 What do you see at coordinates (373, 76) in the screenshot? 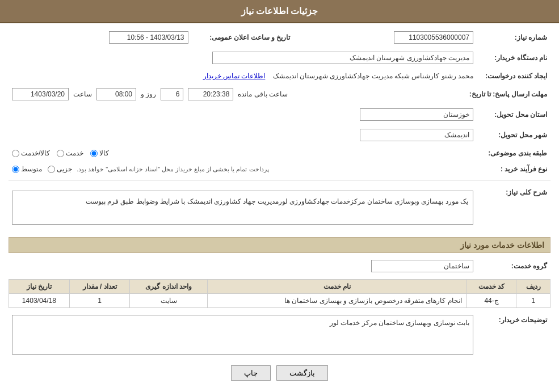
I see `requester-value: محمد رشنو کارشناس شبکه مدیریت جهادکشاورز…` at bounding box center [373, 76].